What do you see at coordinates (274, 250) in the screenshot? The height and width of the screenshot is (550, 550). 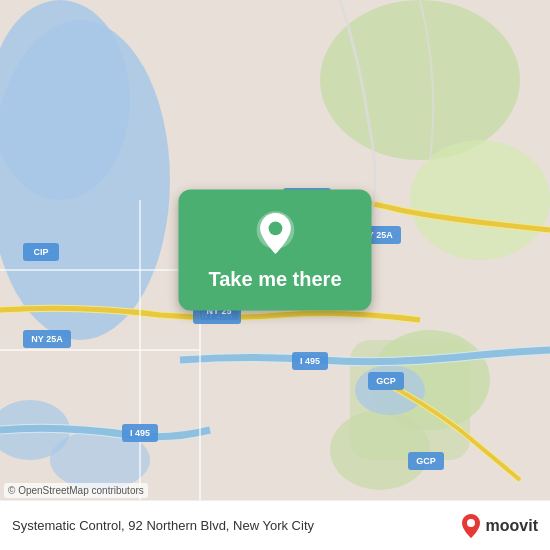 I see `take-me-there-button: Take me there` at bounding box center [274, 250].